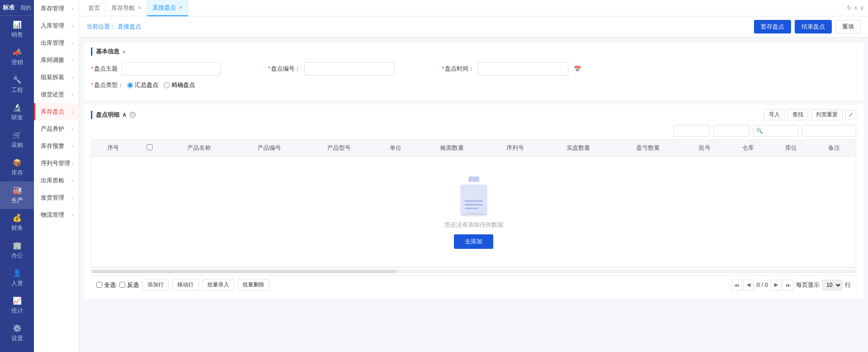  I want to click on menu-arrow-inbound: ›, so click(72, 26).